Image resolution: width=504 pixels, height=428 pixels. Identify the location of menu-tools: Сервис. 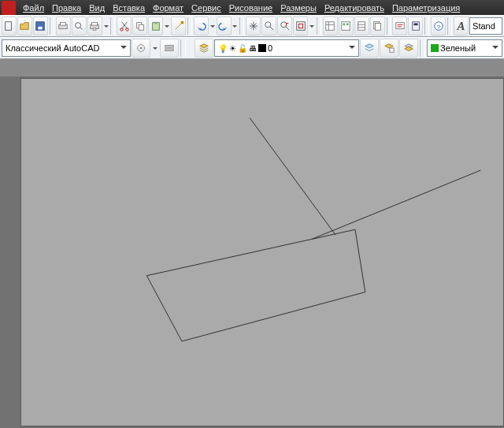
(206, 8).